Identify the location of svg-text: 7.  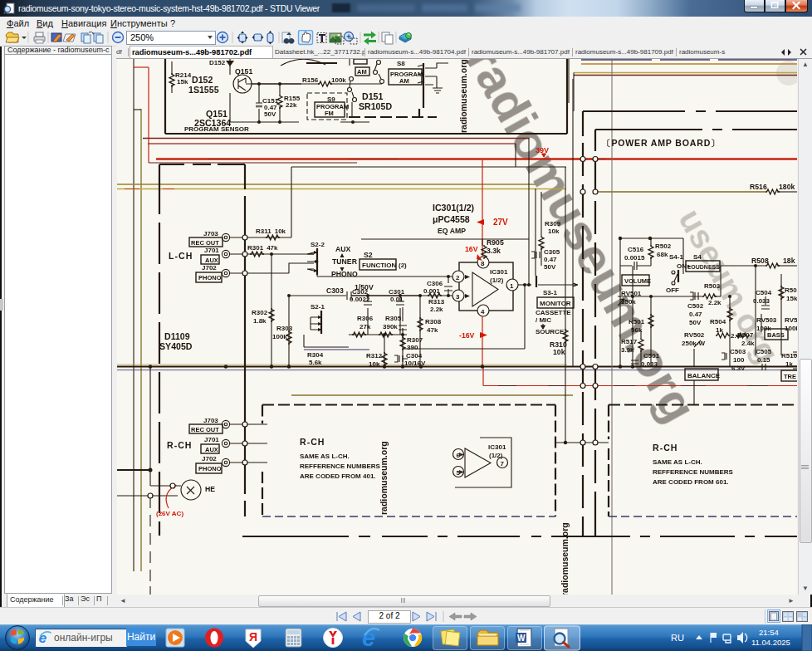
(503, 463).